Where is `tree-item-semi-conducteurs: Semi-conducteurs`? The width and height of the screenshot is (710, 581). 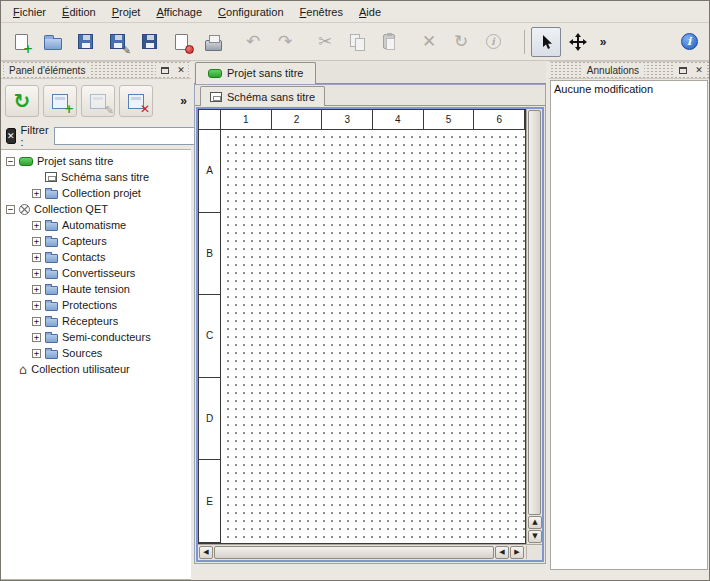
tree-item-semi-conducteurs: Semi-conducteurs is located at coordinates (96, 337).